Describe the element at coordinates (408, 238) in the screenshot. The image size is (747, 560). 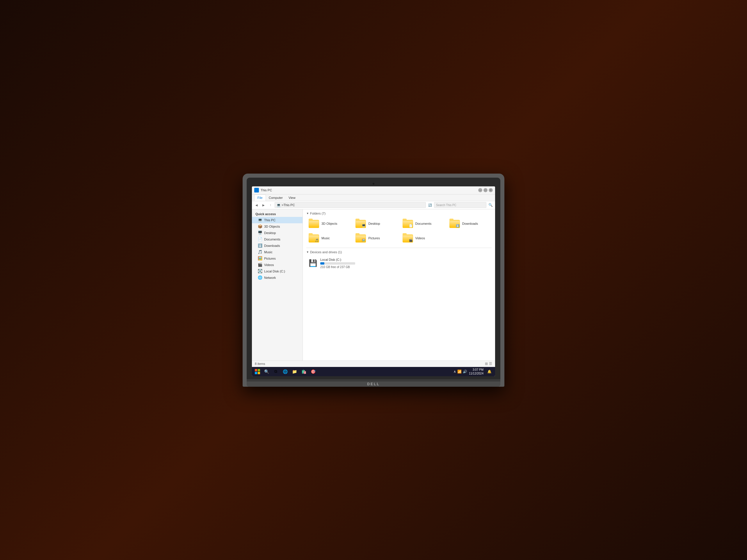
I see `folder-videos-icon: 🎬` at that location.